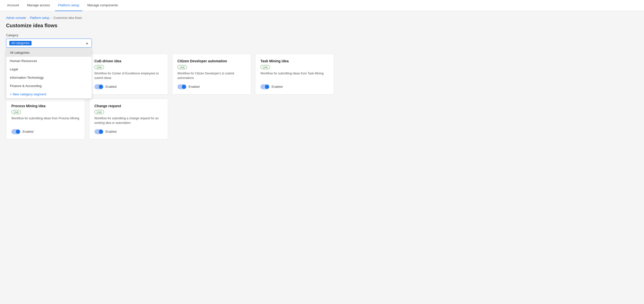 The image size is (644, 304). What do you see at coordinates (45, 119) in the screenshot?
I see `idea-card-process-mining-idea: Process Mining ideaLiveWorkflow for subm…` at bounding box center [45, 119].